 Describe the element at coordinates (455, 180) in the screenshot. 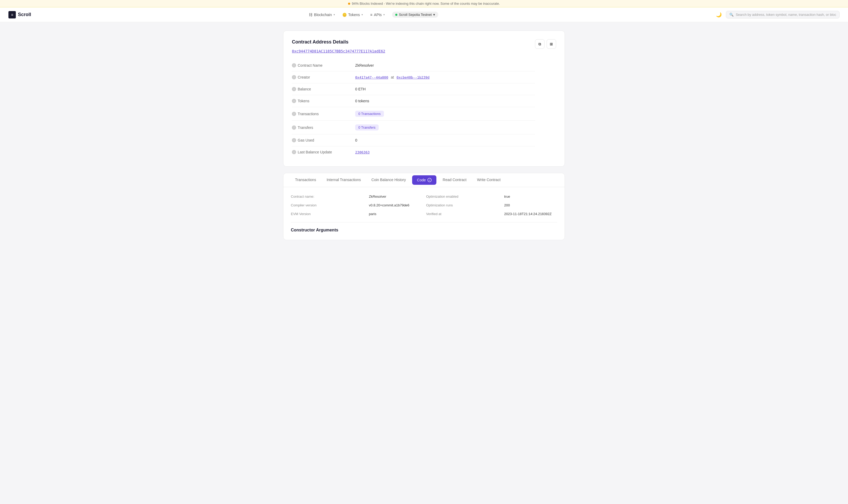

I see `tab-read-contract: Read Contract` at that location.